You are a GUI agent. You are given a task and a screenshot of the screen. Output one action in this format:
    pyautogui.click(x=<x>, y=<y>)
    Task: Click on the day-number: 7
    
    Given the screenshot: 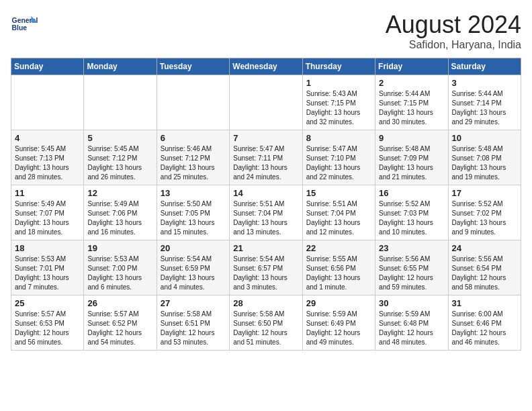 What is the action you would take?
    pyautogui.click(x=266, y=138)
    